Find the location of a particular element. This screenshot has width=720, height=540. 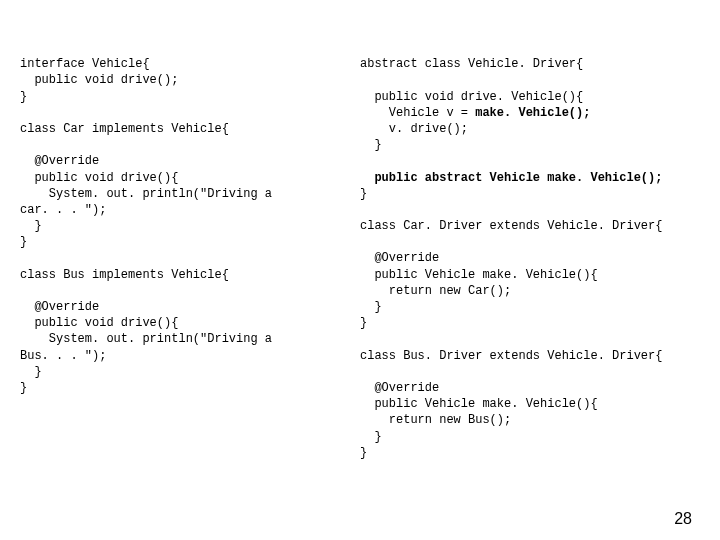

code-line: public void drive. Vehicle(){ is located at coordinates (472, 97).